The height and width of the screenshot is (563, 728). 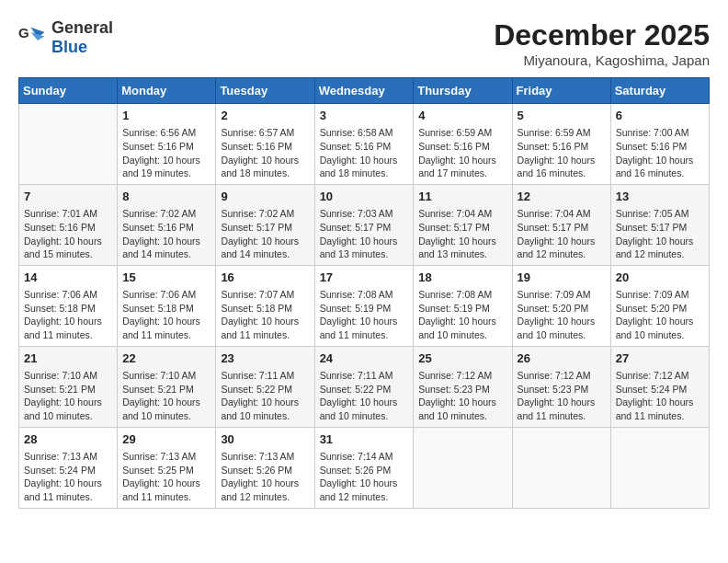 I want to click on day-number: 16, so click(x=265, y=278).